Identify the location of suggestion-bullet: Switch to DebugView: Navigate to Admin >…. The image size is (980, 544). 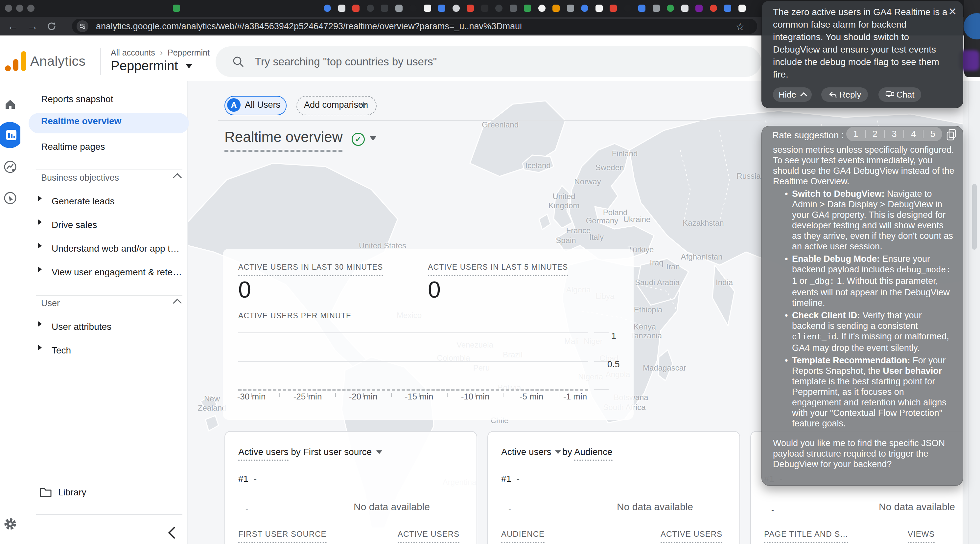
(870, 220).